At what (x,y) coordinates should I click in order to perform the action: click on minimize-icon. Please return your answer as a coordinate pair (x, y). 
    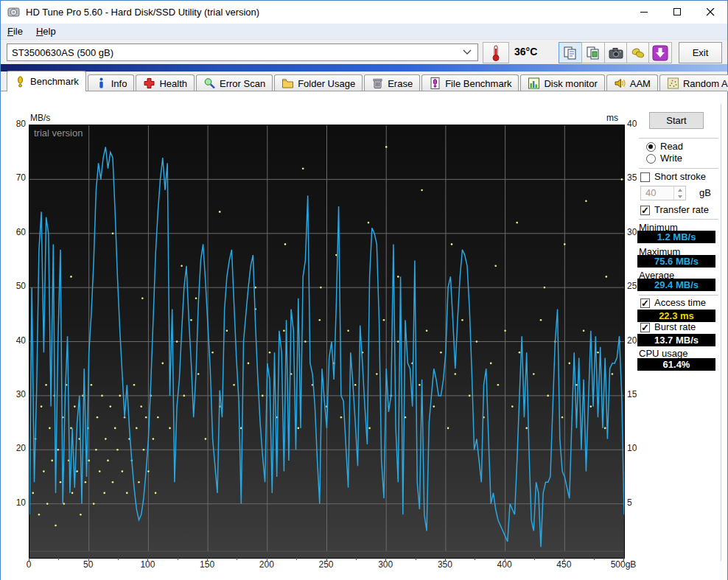
    Looking at the image, I should click on (644, 12).